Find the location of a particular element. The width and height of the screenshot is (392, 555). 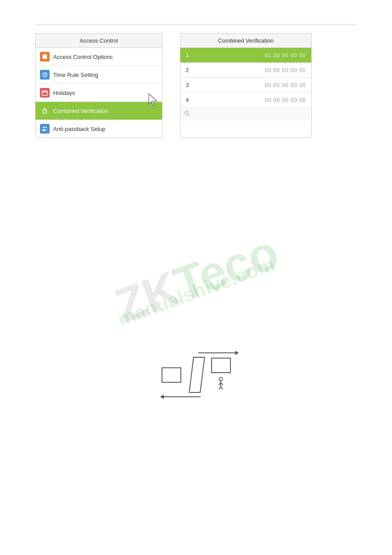

door-diagram is located at coordinates (196, 375).